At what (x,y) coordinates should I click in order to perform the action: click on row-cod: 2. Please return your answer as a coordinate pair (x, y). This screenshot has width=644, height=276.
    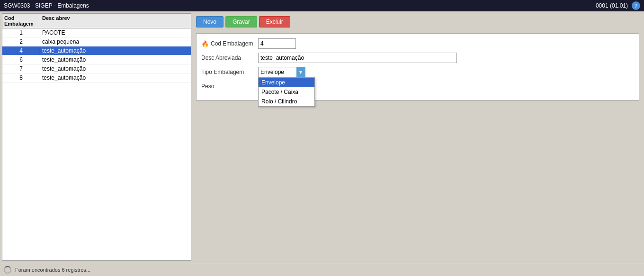
    Looking at the image, I should click on (21, 42).